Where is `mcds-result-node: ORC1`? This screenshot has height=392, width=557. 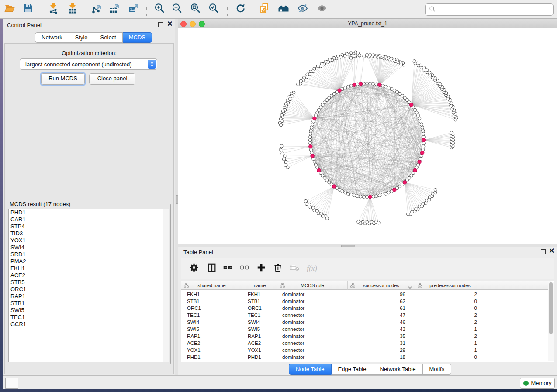 mcds-result-node: ORC1 is located at coordinates (89, 289).